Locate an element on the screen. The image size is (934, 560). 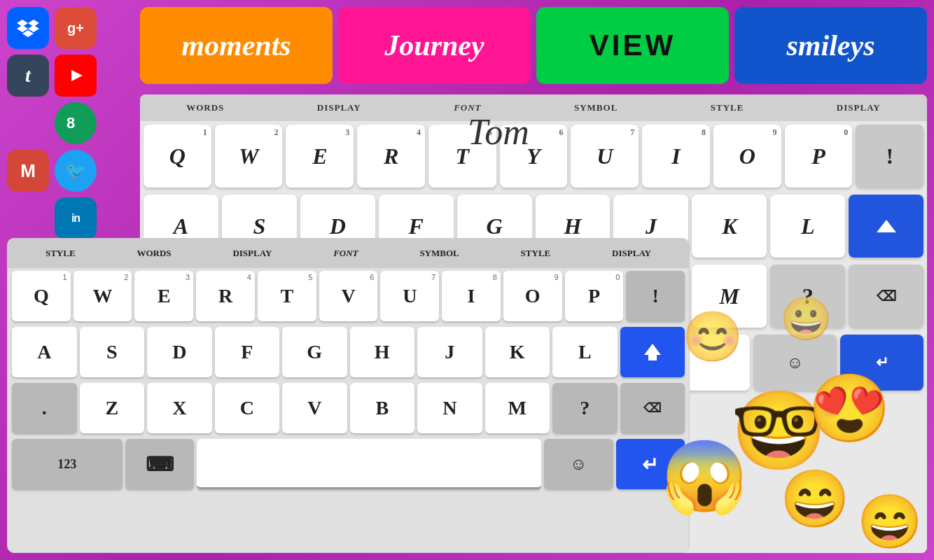
twitter-icon: 🐦 is located at coordinates (76, 171).